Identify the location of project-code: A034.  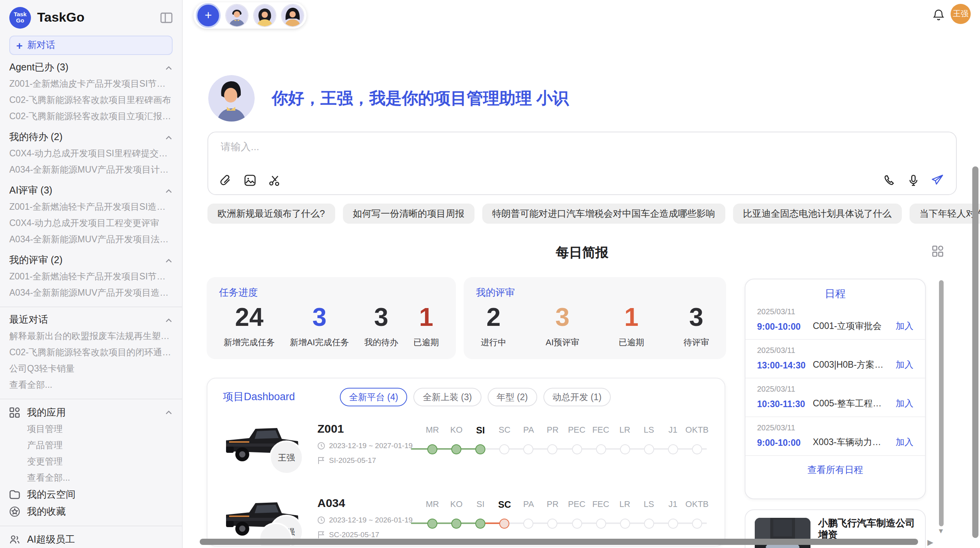
(363, 503).